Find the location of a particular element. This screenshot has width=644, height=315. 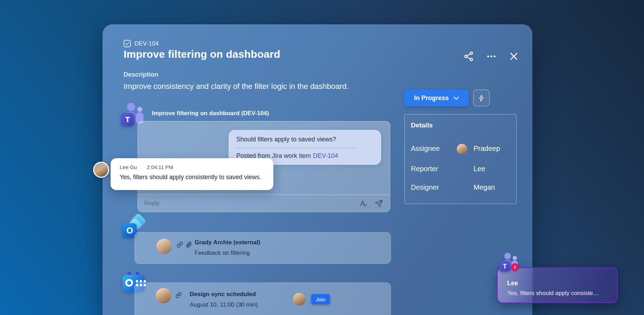

more-options-button is located at coordinates (491, 56).